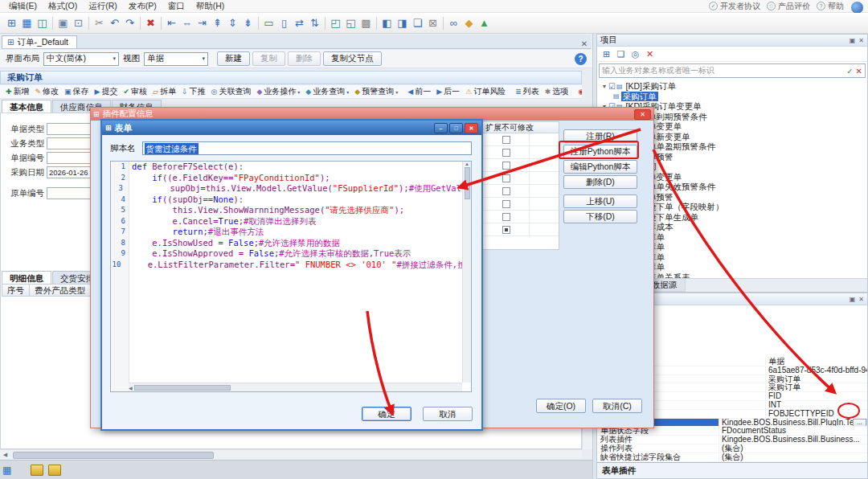 This screenshot has height=479, width=868. Describe the element at coordinates (387, 414) in the screenshot. I see `ok-button: 确定` at that location.